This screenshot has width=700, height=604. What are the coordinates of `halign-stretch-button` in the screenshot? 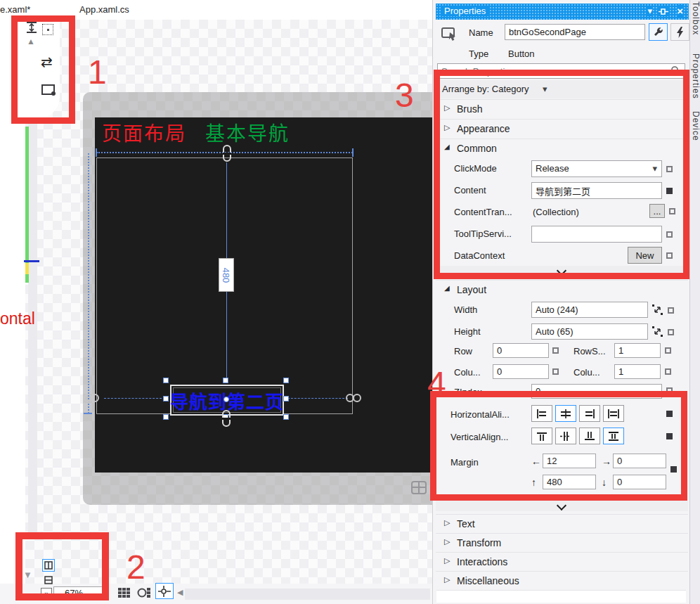 It's located at (614, 413).